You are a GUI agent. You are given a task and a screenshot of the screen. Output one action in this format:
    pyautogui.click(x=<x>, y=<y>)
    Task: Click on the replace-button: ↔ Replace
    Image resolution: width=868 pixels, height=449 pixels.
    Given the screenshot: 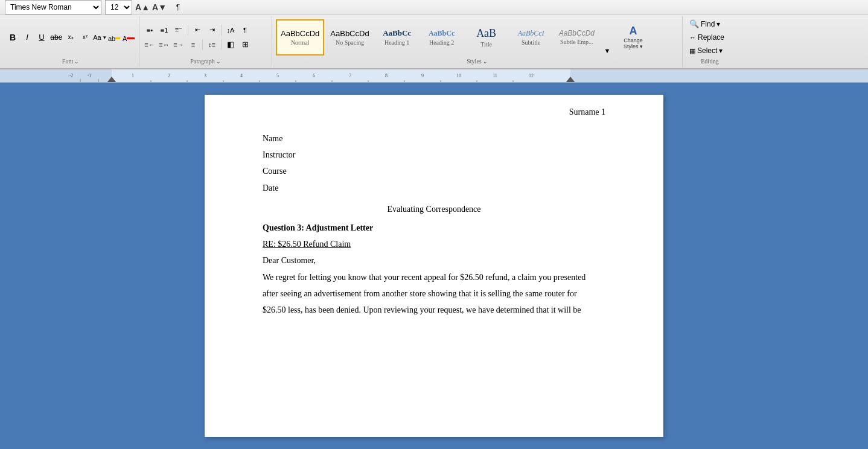 What is the action you would take?
    pyautogui.click(x=710, y=37)
    